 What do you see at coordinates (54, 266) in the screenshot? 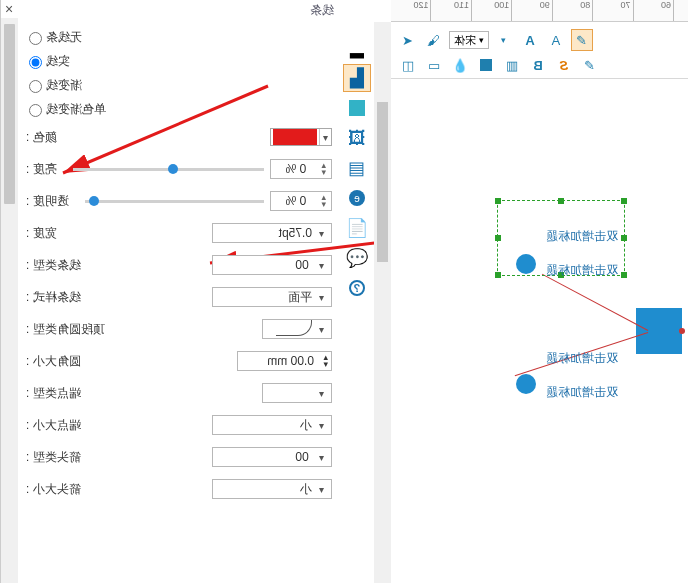
I see `line-type-label: 线条类型 :` at bounding box center [54, 266].